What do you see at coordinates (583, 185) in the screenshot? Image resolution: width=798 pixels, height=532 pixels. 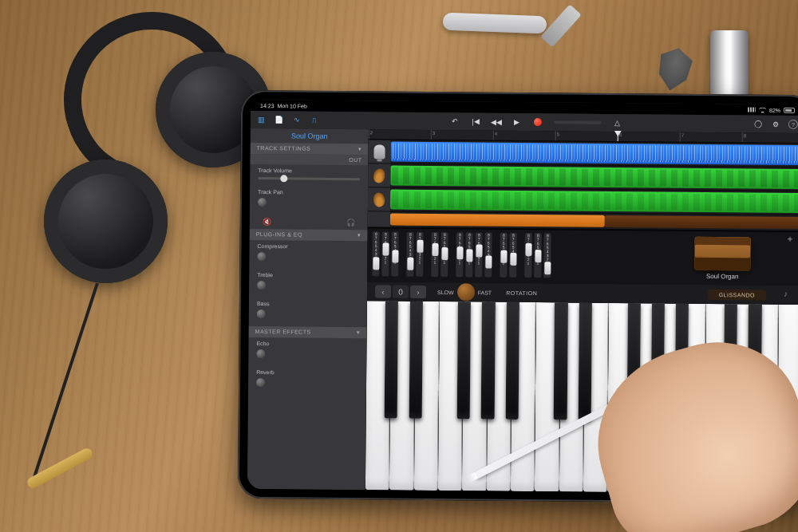 I see `tracks-area` at bounding box center [583, 185].